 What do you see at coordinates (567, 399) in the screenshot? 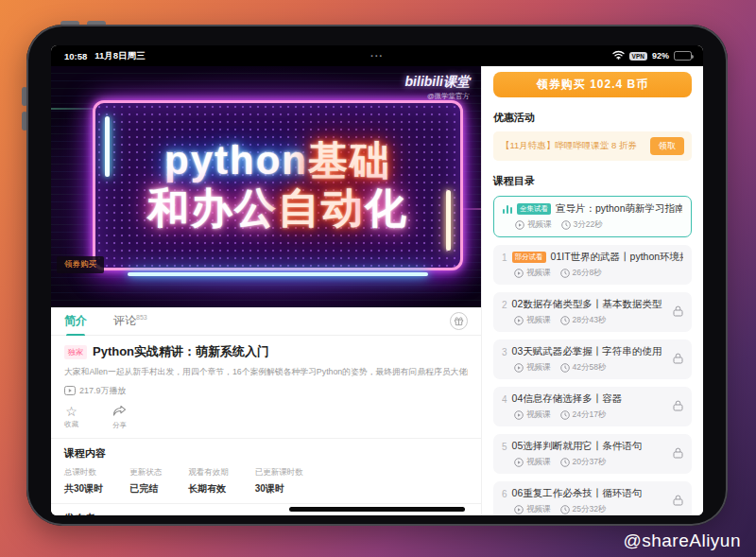
I see `episode-title: 04信息存储选择多丨容器` at bounding box center [567, 399].